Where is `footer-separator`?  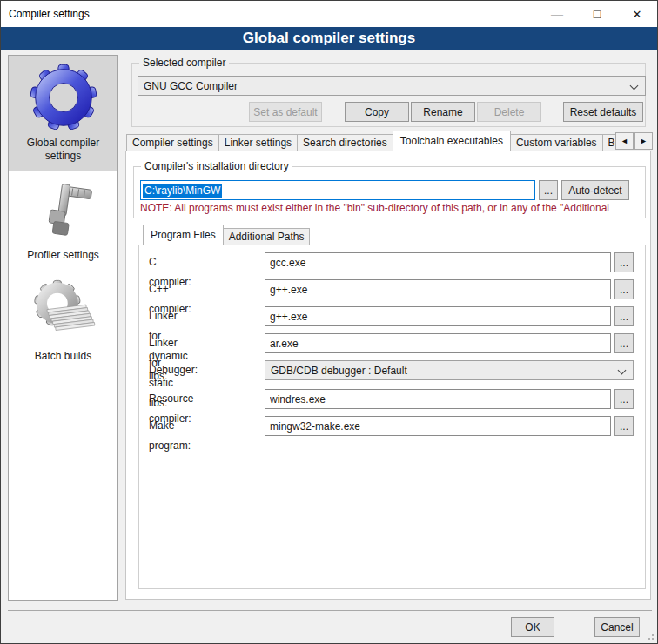
footer-separator is located at coordinates (330, 611).